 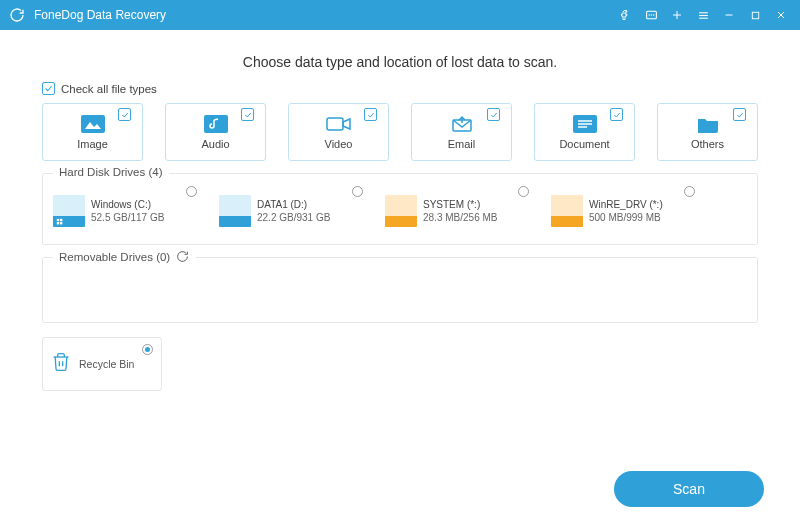 What do you see at coordinates (148, 350) in the screenshot?
I see `recycle-radio` at bounding box center [148, 350].